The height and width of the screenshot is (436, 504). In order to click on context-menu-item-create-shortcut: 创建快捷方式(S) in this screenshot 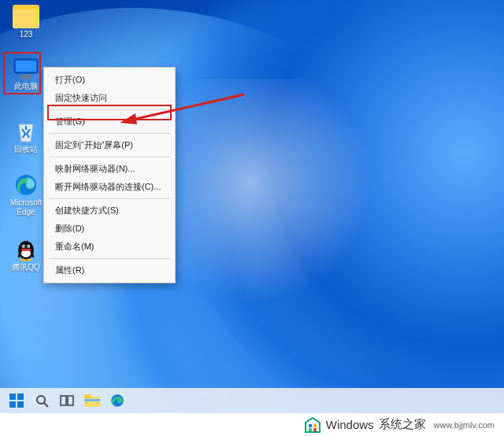, I will do `click(109, 211)`.